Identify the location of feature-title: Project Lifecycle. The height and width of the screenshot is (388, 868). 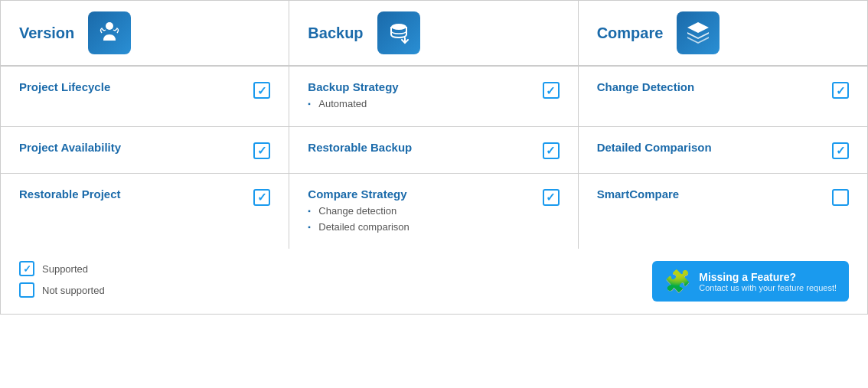
(131, 87).